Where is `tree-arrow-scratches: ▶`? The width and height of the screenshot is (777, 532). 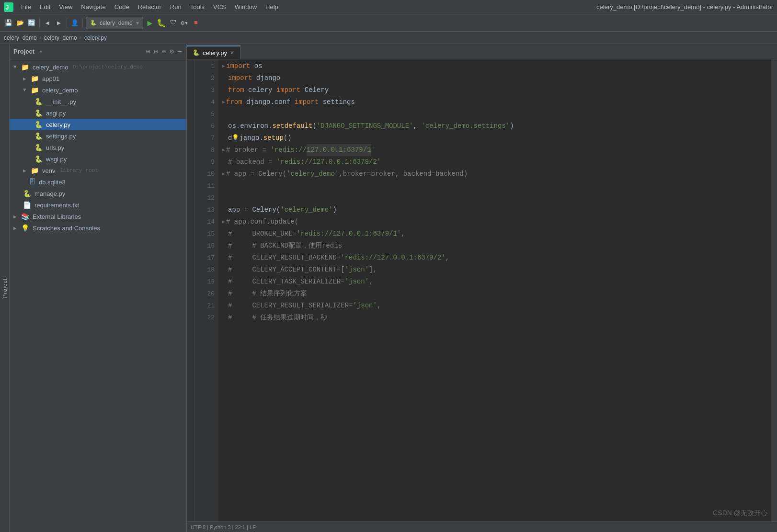 tree-arrow-scratches: ▶ is located at coordinates (16, 228).